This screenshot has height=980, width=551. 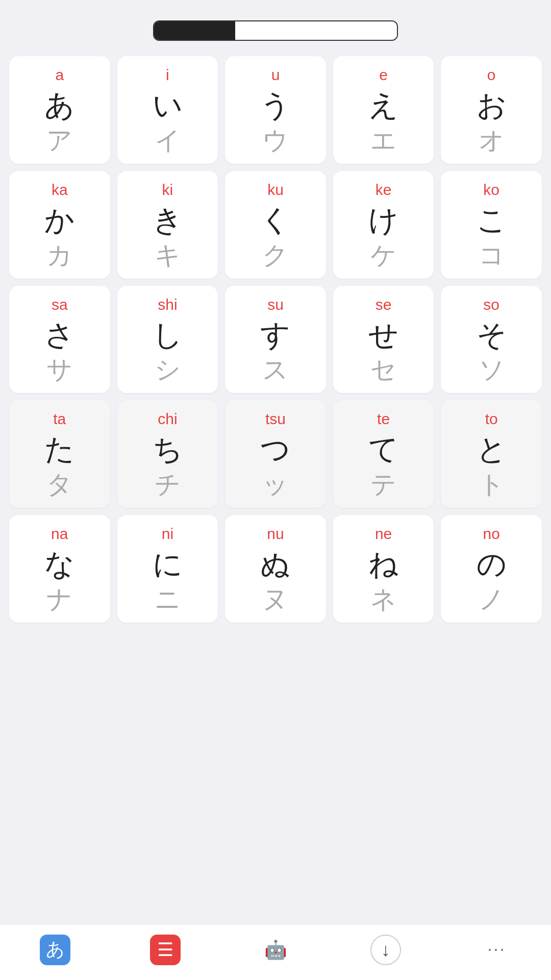 I want to click on kana-card-a: aあア, so click(x=60, y=110).